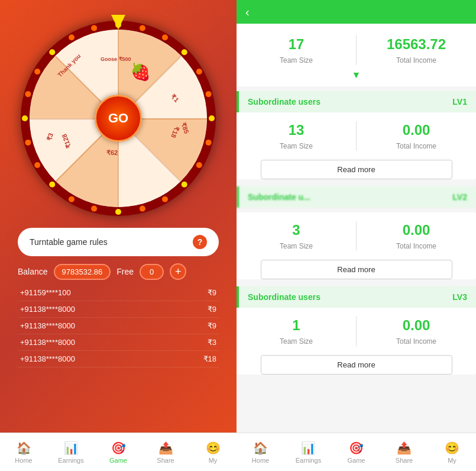  I want to click on read-more-lv3-button: Read more, so click(357, 364).